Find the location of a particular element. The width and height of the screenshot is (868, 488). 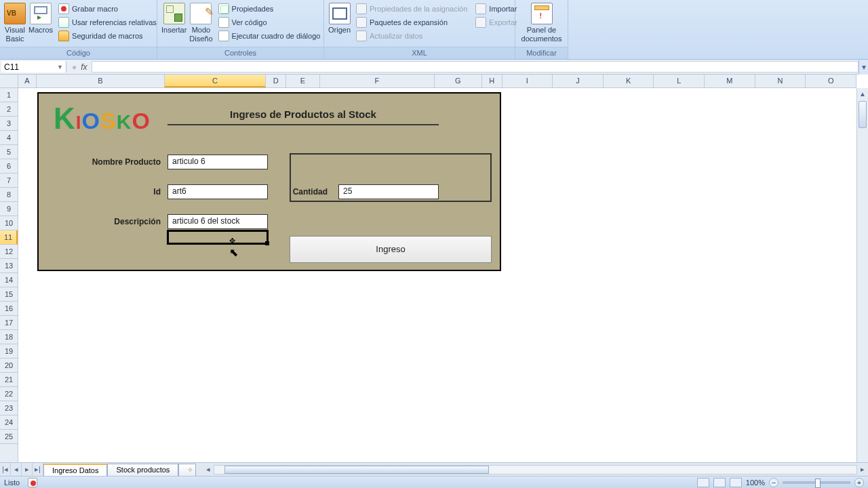

source-button: Origen is located at coordinates (339, 24).